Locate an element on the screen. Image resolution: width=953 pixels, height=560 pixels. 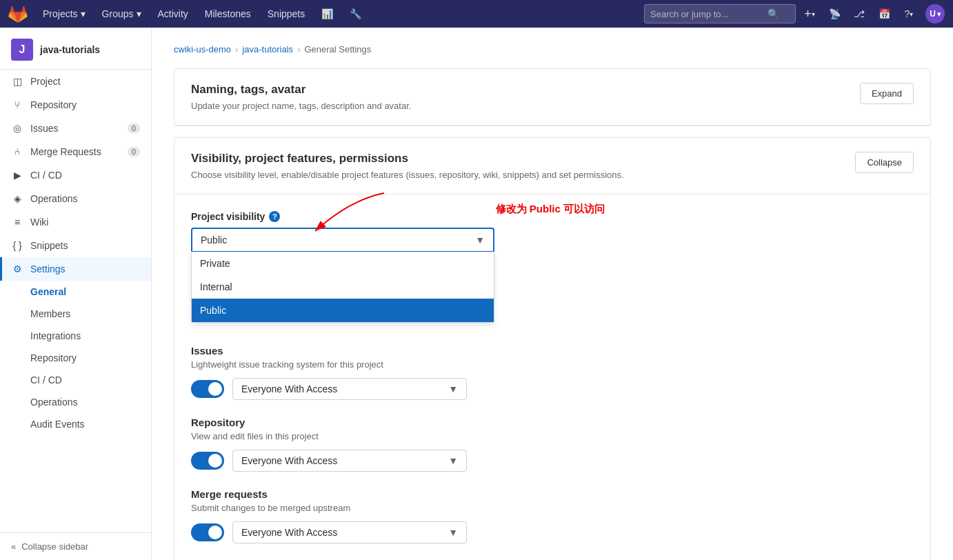
issues-feature-section: Issues Lightweight issue tracking system… is located at coordinates (552, 372).